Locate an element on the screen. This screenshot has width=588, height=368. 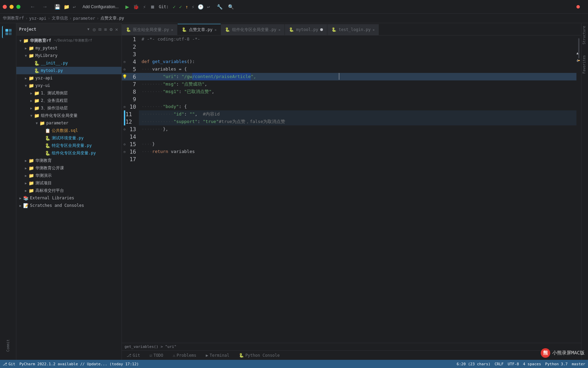
tab-3: 🐍 mytool.py is located at coordinates (306, 30).